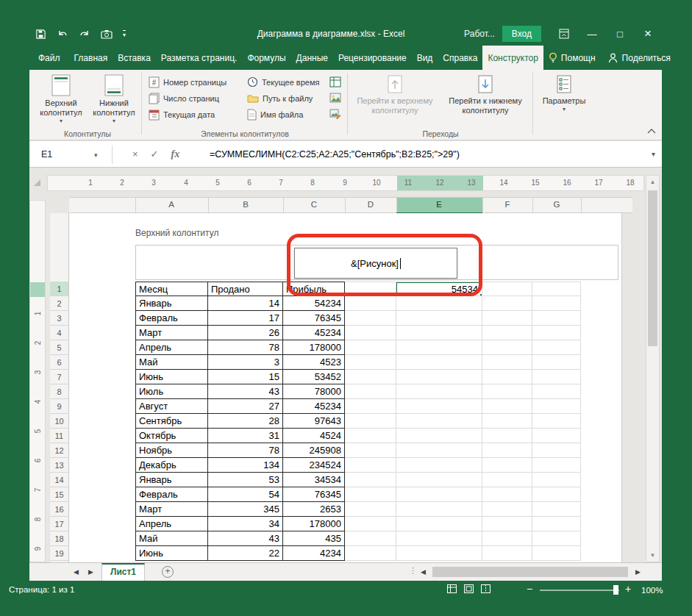 This screenshot has height=616, width=692. Describe the element at coordinates (425, 154) in the screenshot. I see `formula-input: =СУММЕСЛИМН(C2:C25;A2:A25;"Сентябрь";B2:…` at that location.